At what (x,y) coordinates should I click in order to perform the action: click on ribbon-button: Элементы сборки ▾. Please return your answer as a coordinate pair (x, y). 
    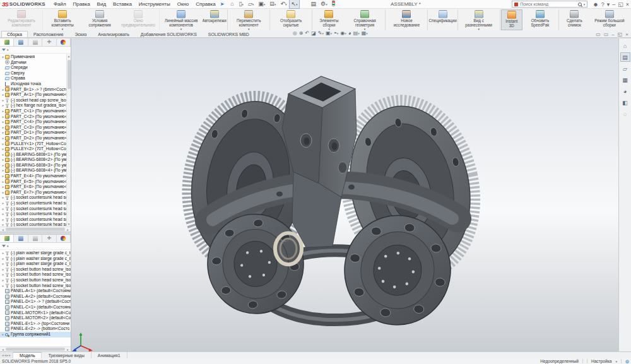
    Looking at the image, I should click on (329, 20).